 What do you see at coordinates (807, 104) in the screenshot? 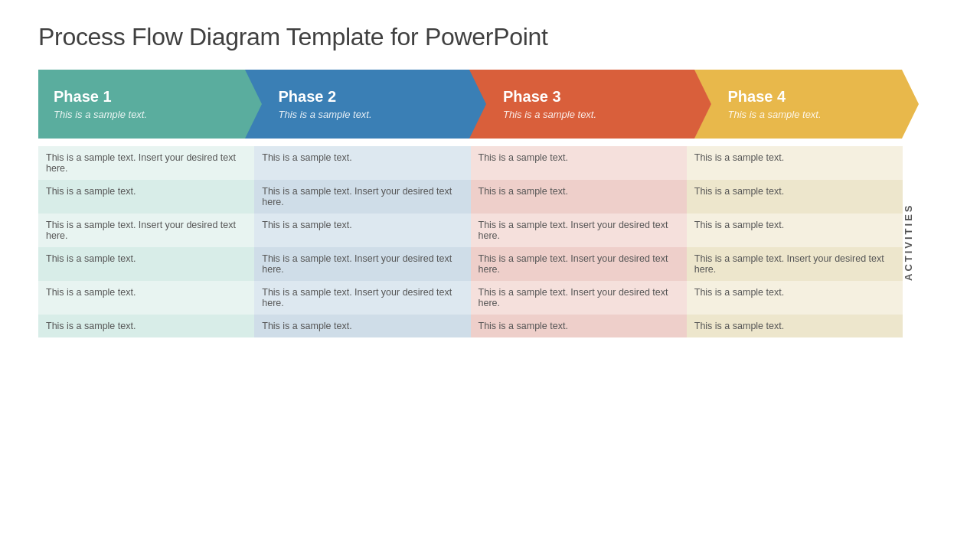
I see `phase-4-arrow: Phase 4 This is a sample text.` at bounding box center [807, 104].